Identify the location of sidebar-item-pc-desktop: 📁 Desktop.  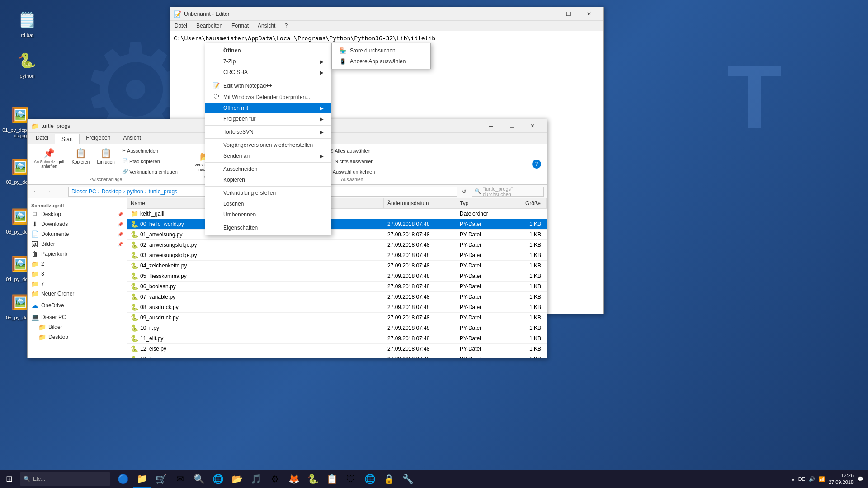
(77, 337).